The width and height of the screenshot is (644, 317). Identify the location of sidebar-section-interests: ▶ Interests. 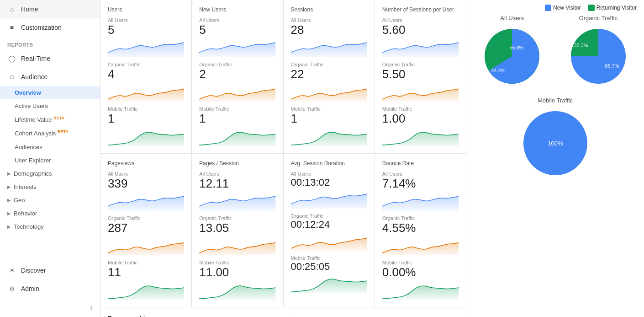
(50, 187).